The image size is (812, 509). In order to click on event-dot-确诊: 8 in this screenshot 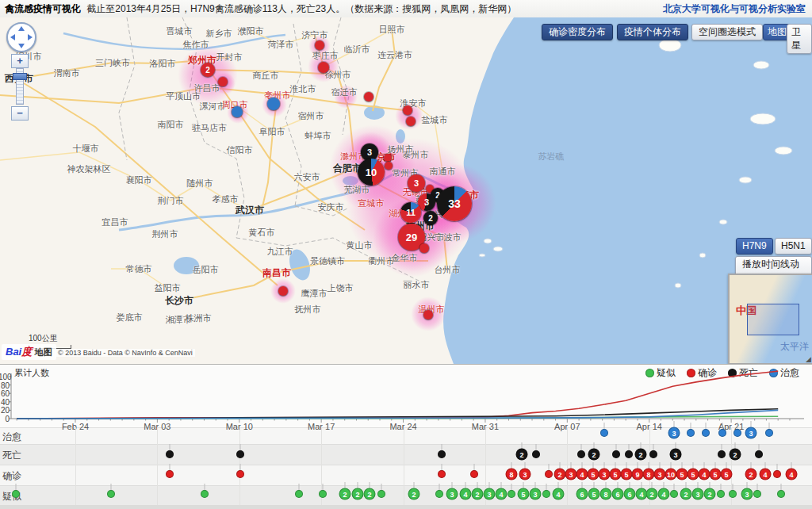, I will do `click(649, 474)`.